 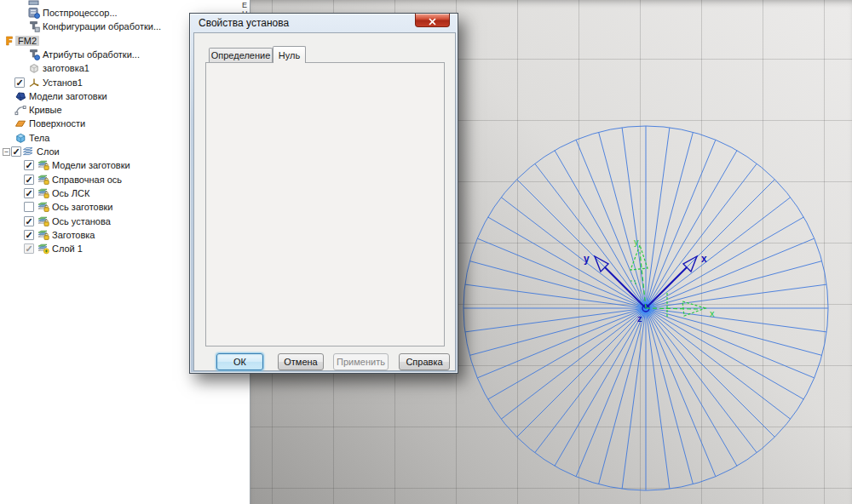 What do you see at coordinates (57, 123) in the screenshot?
I see `tree-item-label: Поверхности` at bounding box center [57, 123].